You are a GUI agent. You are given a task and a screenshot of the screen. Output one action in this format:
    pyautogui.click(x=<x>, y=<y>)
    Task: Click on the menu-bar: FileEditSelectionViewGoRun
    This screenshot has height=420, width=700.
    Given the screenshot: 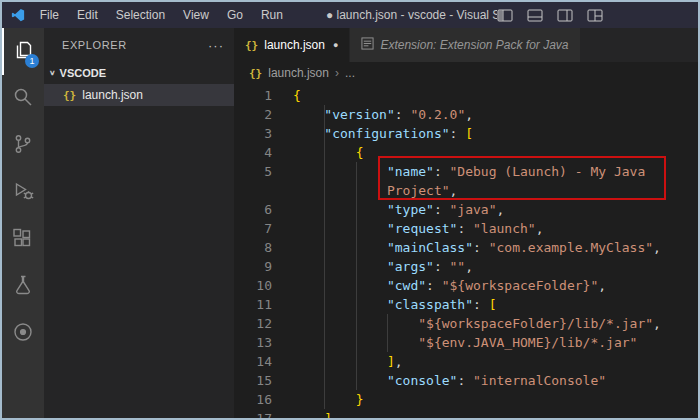 What is the action you would take?
    pyautogui.click(x=162, y=15)
    